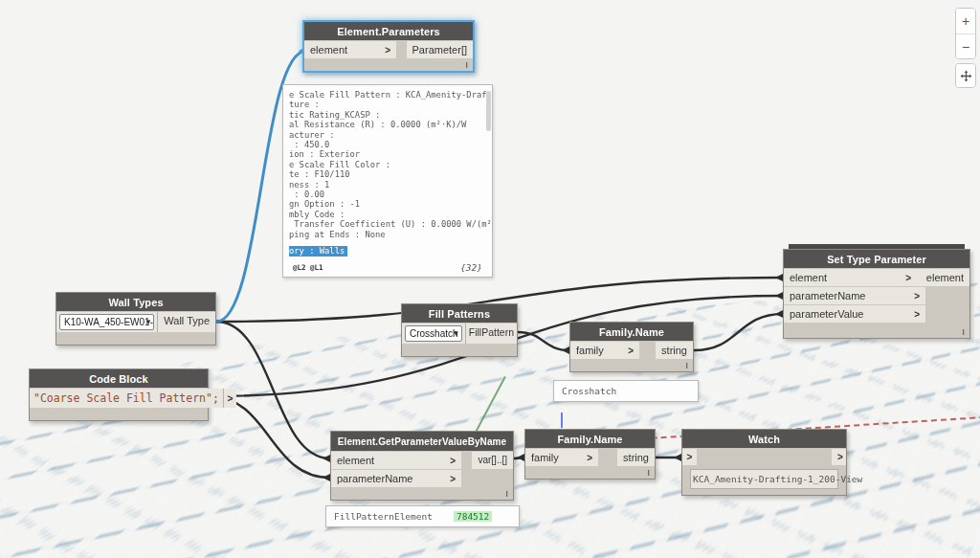  Describe the element at coordinates (434, 333) in the screenshot. I see `fill-pattern-dropdown: Crosshatch` at that location.